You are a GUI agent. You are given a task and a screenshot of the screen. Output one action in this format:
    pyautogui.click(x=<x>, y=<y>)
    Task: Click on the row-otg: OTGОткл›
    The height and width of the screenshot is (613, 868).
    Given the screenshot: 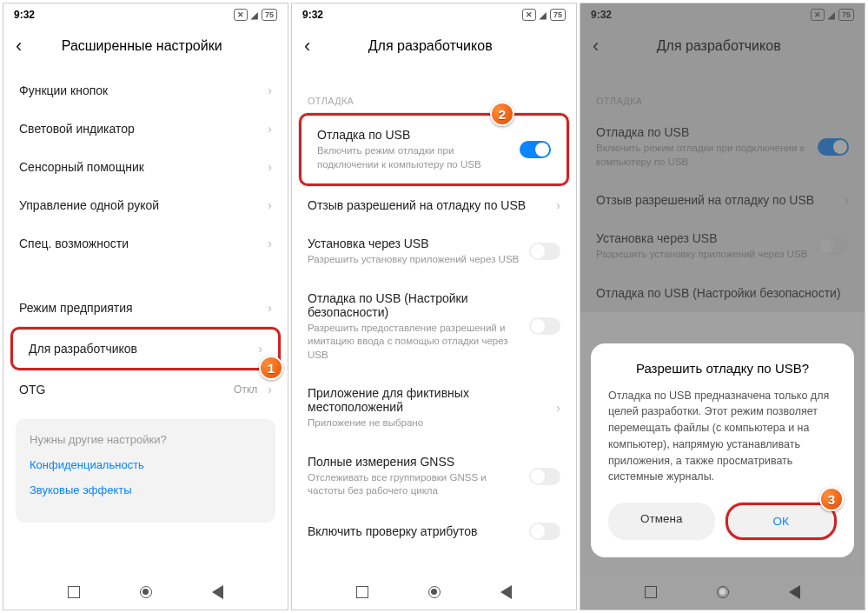 What is the action you would take?
    pyautogui.click(x=146, y=390)
    